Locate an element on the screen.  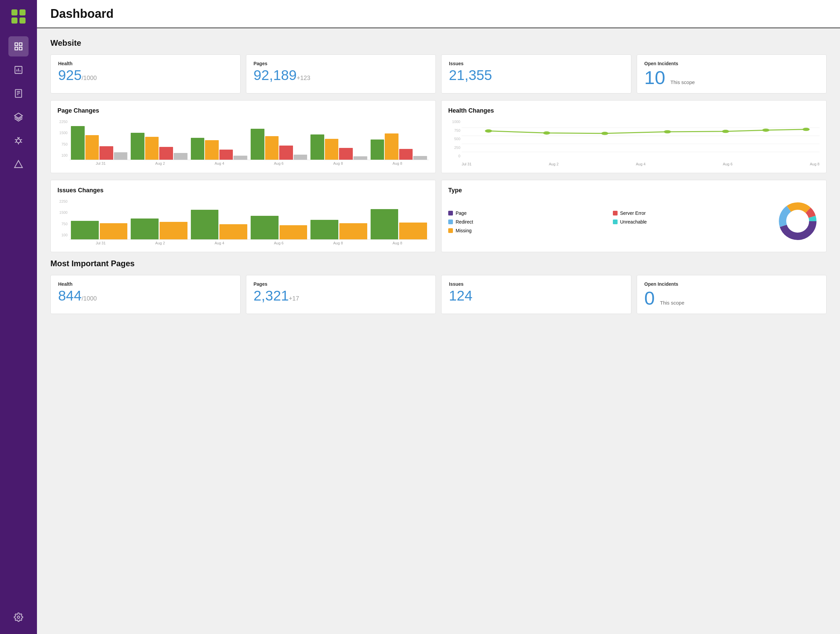
legend-page-dot is located at coordinates (450, 213).